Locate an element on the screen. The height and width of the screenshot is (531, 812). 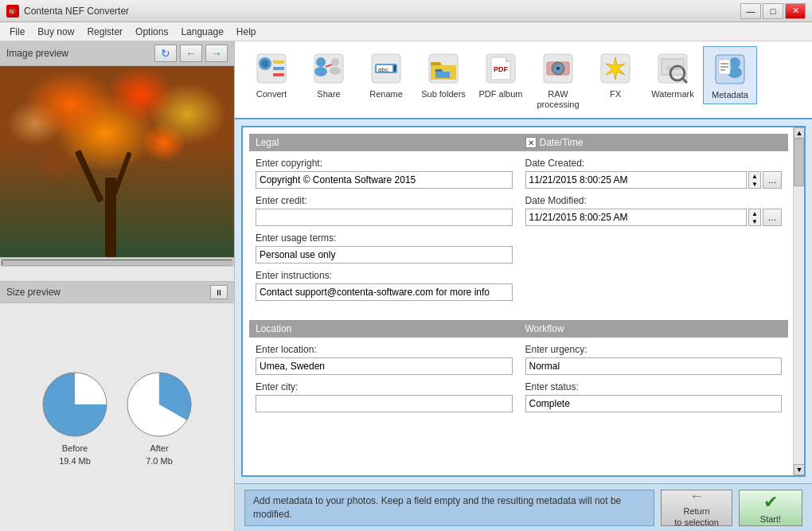
after-label: After is located at coordinates (159, 448).